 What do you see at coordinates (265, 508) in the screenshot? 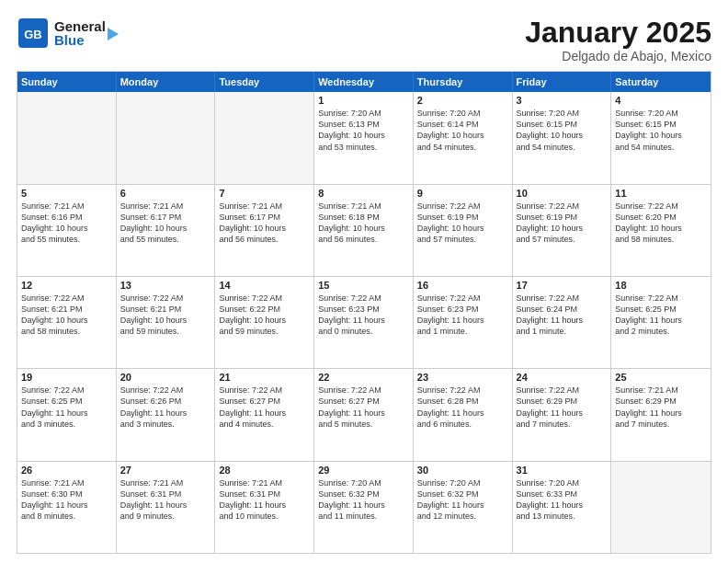
I see `day-cell-28: 28Sunrise: 7:21 AM Sunset: 6:31 PM Dayli…` at bounding box center [265, 508].